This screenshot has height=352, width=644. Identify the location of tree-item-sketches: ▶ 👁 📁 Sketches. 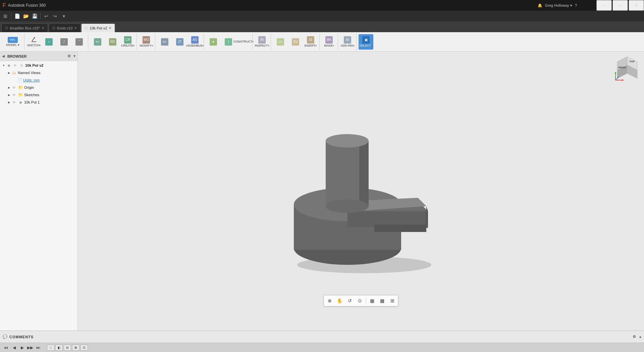
(39, 95).